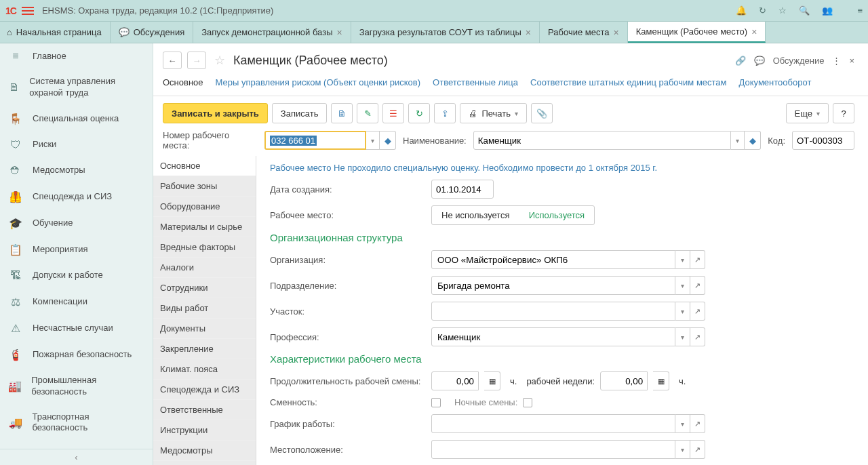 Image resolution: width=868 pixels, height=465 pixels. Describe the element at coordinates (553, 449) in the screenshot. I see `location-input` at that location.